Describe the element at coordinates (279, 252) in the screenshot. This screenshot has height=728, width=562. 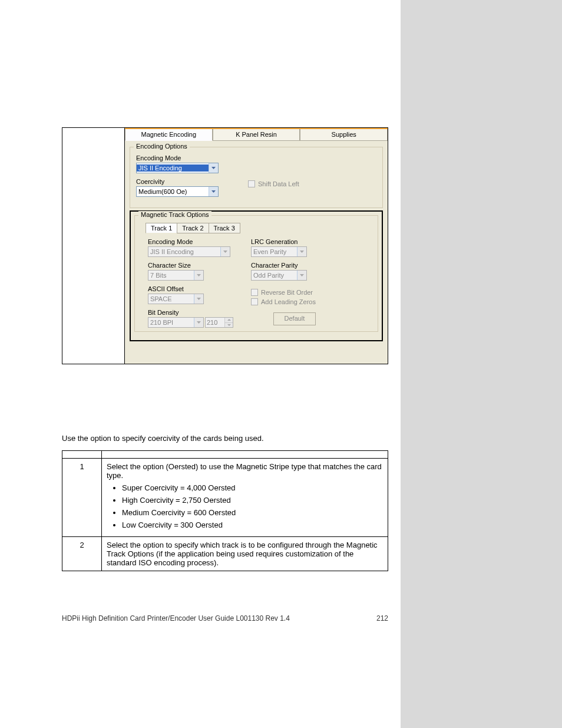
I see `lrc-generation-select: Even Parity` at that location.